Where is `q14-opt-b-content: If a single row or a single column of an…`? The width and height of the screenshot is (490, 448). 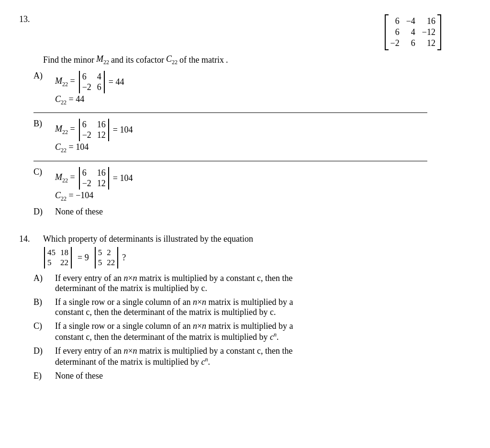 q14-opt-b-content: If a single row or a single column of an… is located at coordinates (263, 307).